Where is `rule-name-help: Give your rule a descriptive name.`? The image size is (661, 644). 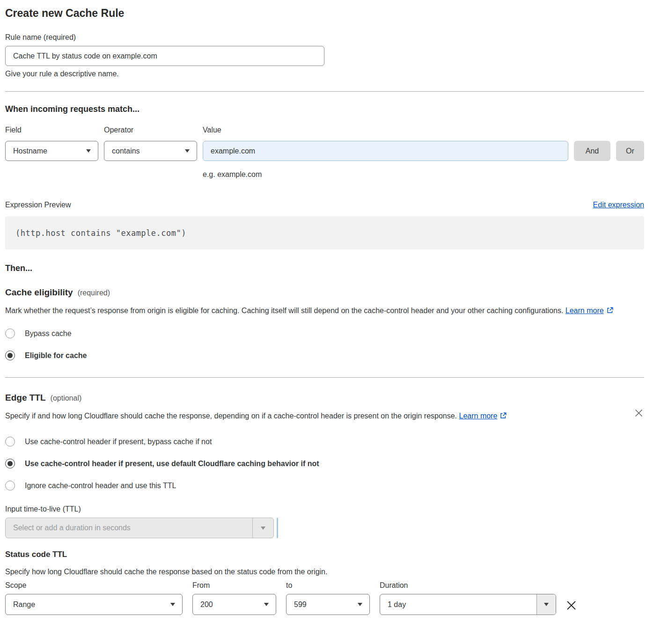 rule-name-help: Give your rule a descriptive name. is located at coordinates (325, 74).